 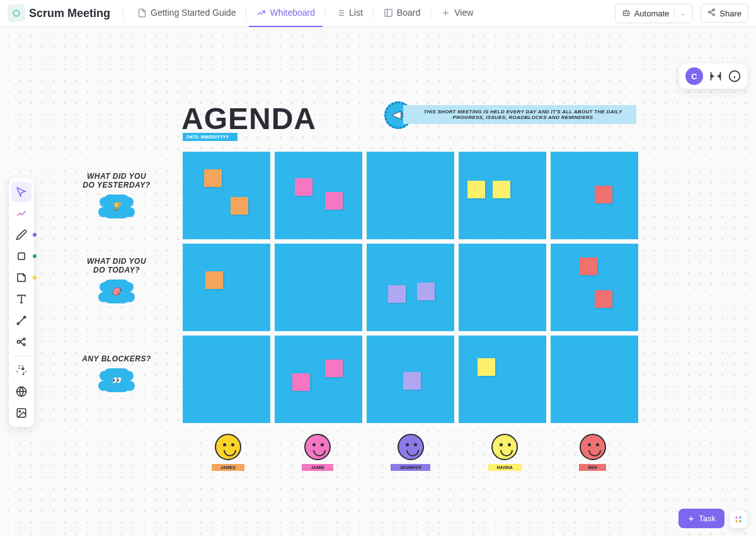 What do you see at coordinates (21, 413) in the screenshot?
I see `tool-image` at bounding box center [21, 413].